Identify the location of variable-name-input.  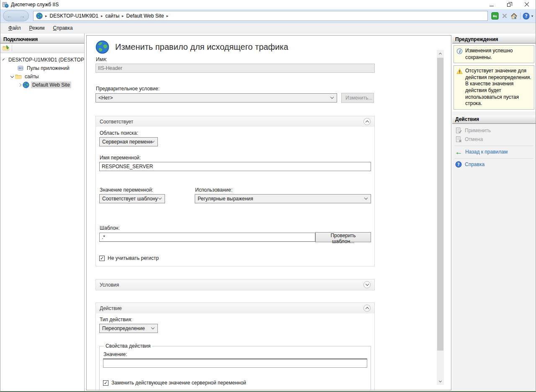
(235, 167).